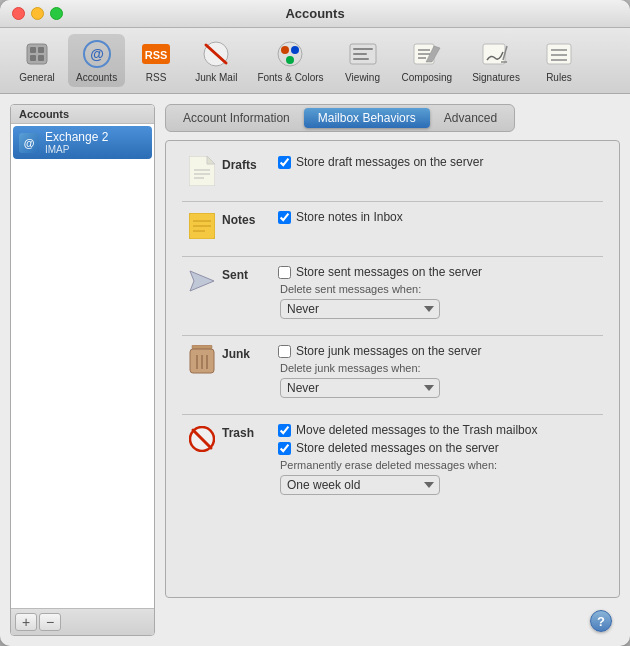  Describe the element at coordinates (37, 54) in the screenshot. I see `general-icon` at that location.